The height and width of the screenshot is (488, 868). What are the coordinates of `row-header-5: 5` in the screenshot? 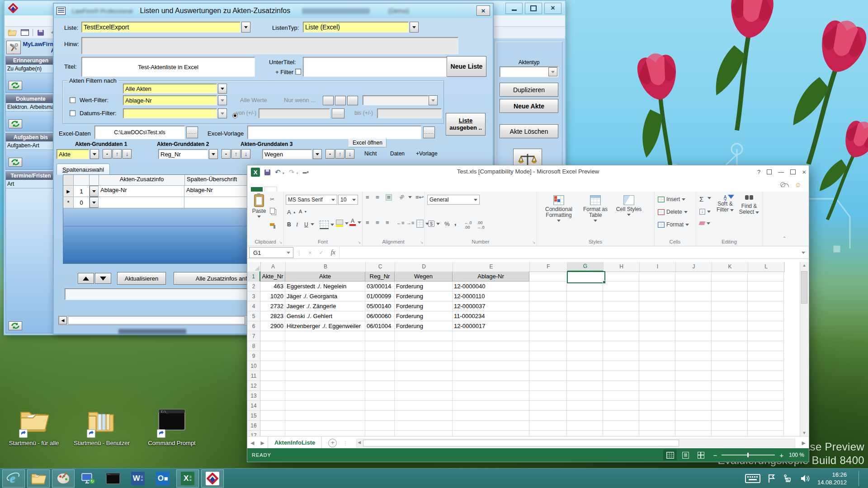 It's located at (254, 316).